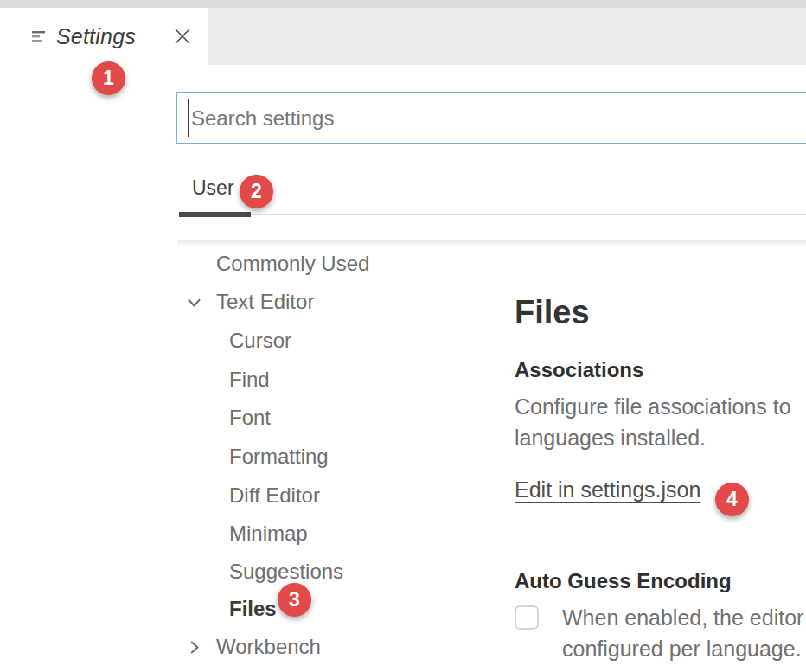 The width and height of the screenshot is (806, 672). Describe the element at coordinates (527, 618) in the screenshot. I see `auto-guess-encoding-checkbox` at that location.